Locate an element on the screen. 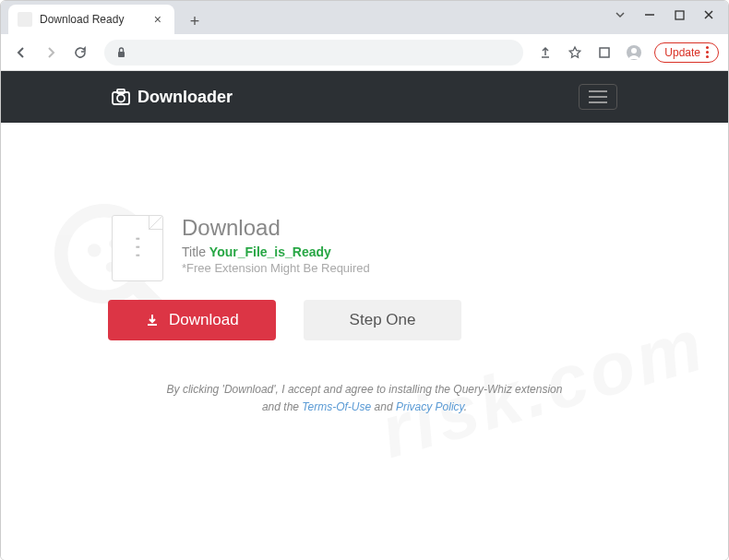 This screenshot has width=729, height=560. download-heading: Download is located at coordinates (276, 228).